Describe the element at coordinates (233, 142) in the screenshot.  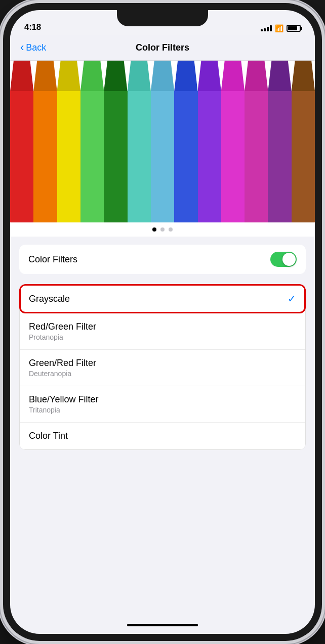
I see `pencil-magenta` at that location.